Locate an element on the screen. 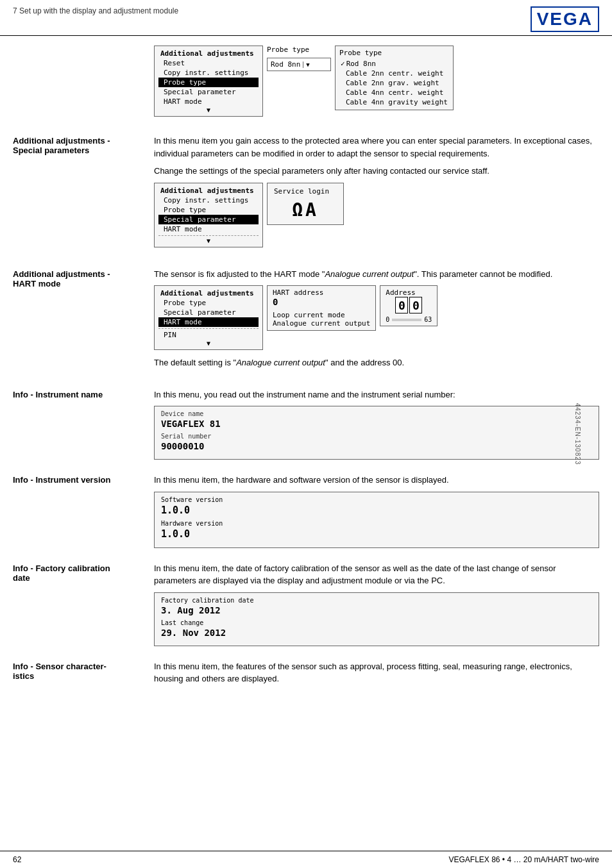  serial-label: Serial number is located at coordinates (377, 436).